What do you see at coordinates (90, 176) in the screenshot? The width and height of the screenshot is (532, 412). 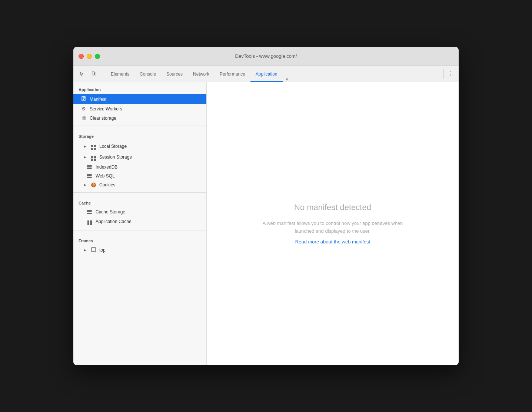 I see `db-icon-websql` at bounding box center [90, 176].